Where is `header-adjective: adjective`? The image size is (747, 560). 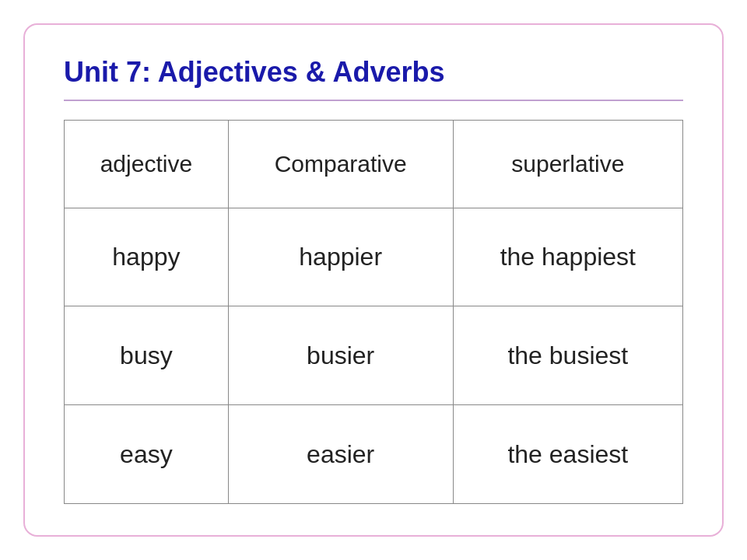 header-adjective: adjective is located at coordinates (146, 165).